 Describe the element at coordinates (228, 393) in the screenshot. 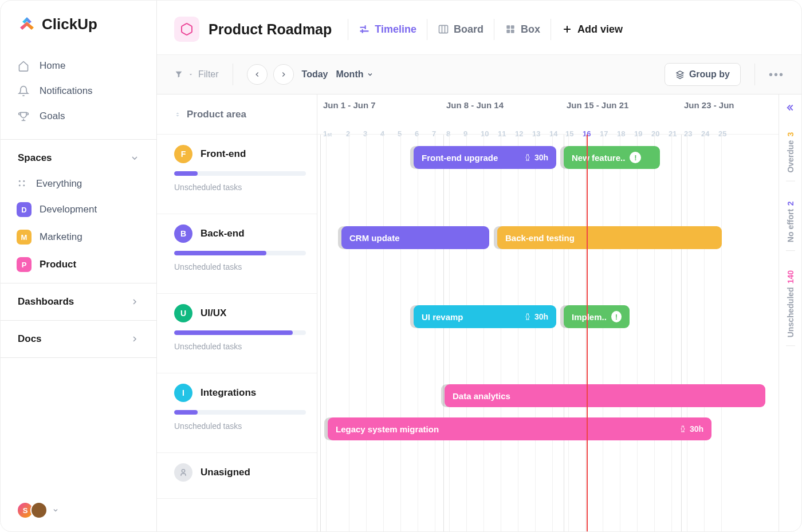

I see `group-name: Integrations` at that location.